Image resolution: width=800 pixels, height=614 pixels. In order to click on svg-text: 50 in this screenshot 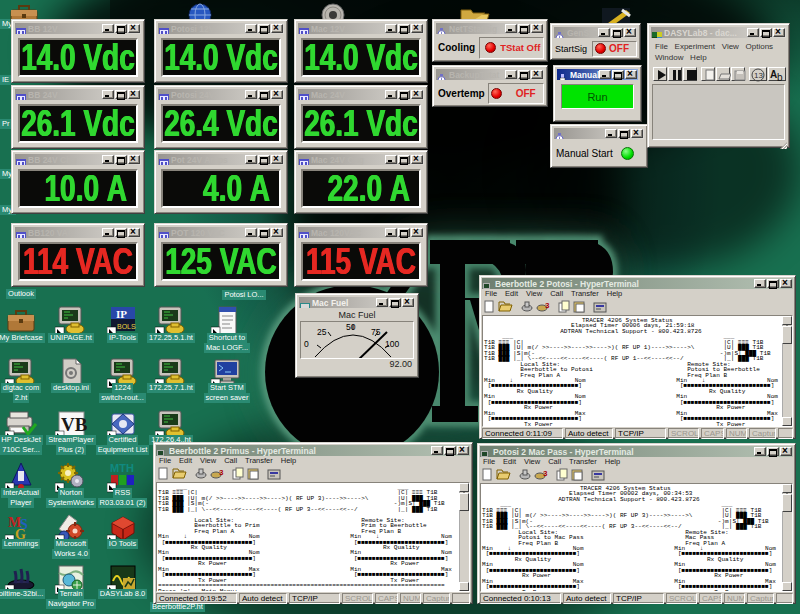, I will do `click(351, 327)`.